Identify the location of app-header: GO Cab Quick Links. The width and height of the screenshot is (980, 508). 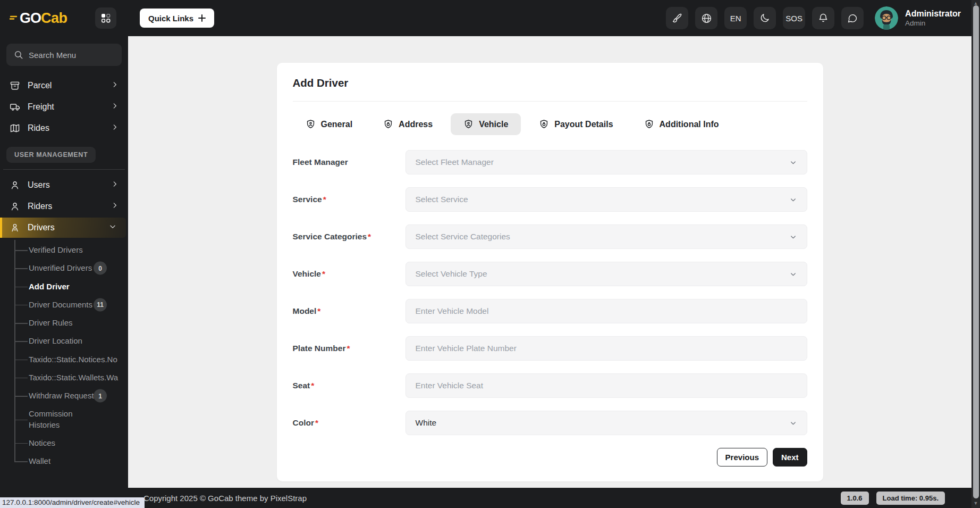
(490, 18).